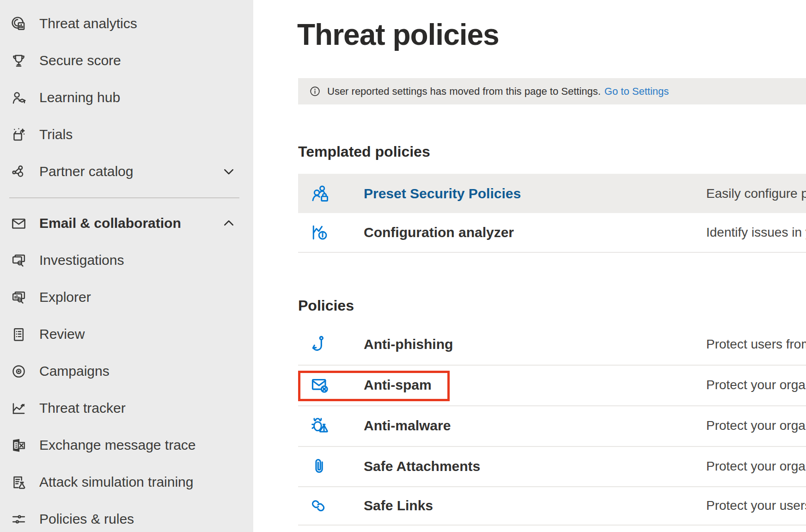  What do you see at coordinates (127, 223) in the screenshot?
I see `sidebar-item-email-collaboration: Email & collaboration` at bounding box center [127, 223].